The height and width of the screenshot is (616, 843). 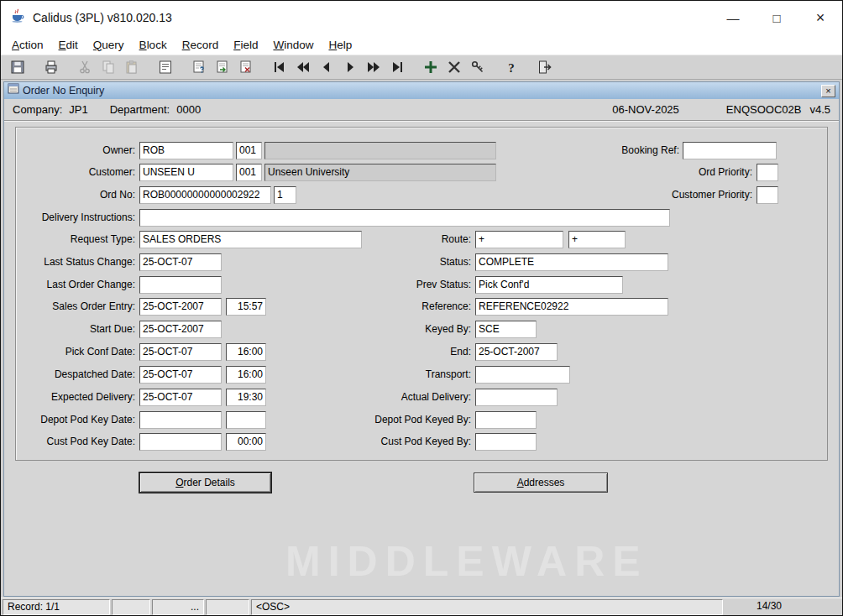 What do you see at coordinates (64, 91) in the screenshot?
I see `mdi-title: Order No Enquiry` at bounding box center [64, 91].